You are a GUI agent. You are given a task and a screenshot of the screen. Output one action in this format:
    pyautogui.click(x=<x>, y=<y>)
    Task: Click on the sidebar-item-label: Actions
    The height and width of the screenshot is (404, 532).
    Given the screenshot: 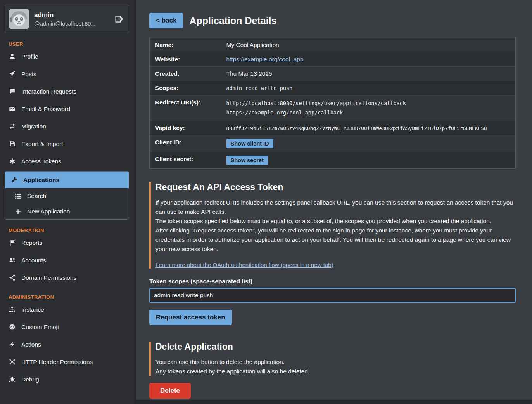 What is the action you would take?
    pyautogui.click(x=31, y=345)
    